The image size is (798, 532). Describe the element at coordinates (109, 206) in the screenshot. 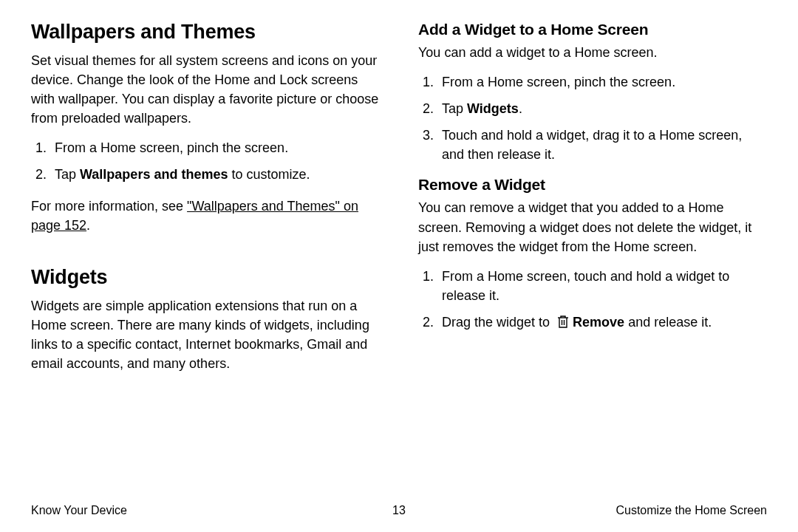

I see `xref-pre: For more information, see` at that location.